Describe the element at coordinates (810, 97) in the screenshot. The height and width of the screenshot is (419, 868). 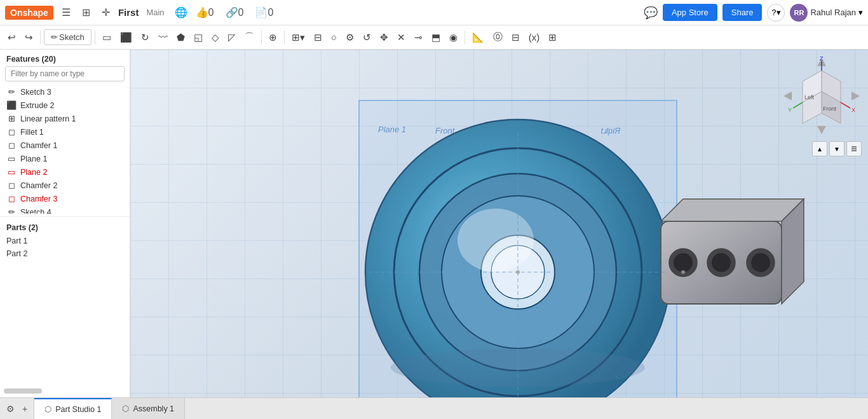
I see `svg-text: Left` at that location.